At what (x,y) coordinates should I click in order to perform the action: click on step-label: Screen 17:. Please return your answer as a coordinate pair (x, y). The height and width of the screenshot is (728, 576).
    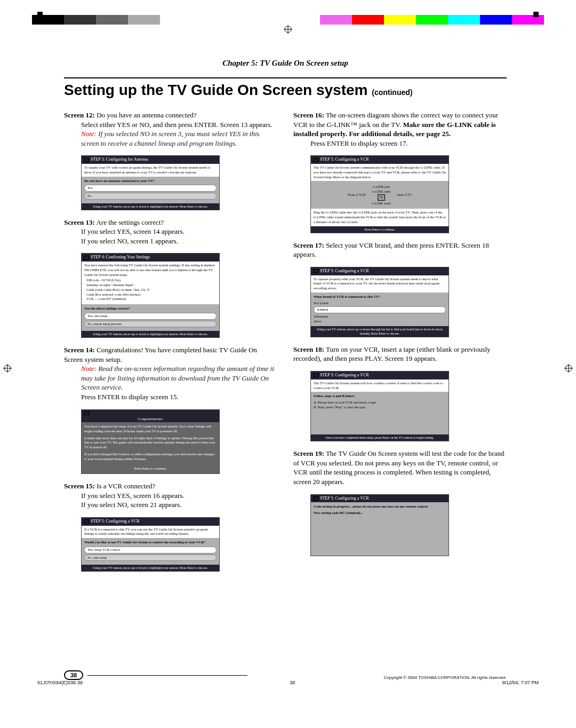
    Looking at the image, I should click on (309, 246).